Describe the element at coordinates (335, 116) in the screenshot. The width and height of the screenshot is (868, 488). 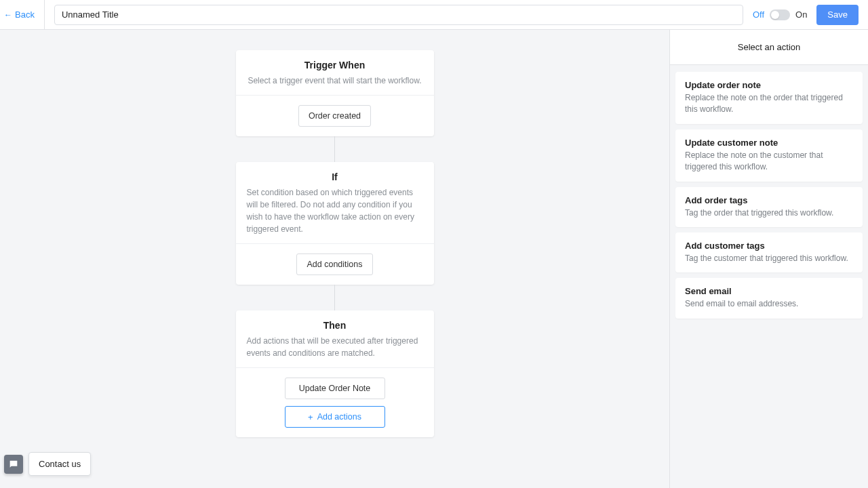
I see `trigger-event-button: Order created` at that location.